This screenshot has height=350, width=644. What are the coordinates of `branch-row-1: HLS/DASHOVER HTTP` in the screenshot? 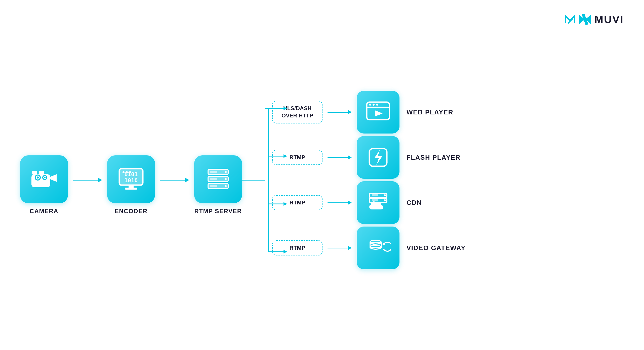 It's located at (369, 112).